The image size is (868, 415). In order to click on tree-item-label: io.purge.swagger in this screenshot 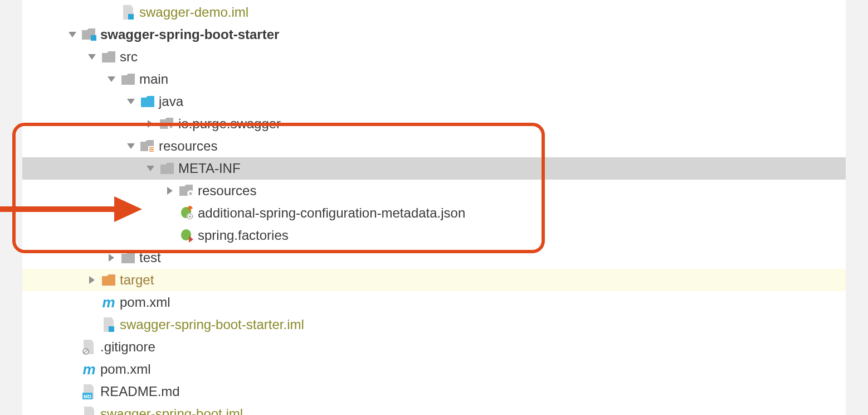, I will do `click(230, 124)`.